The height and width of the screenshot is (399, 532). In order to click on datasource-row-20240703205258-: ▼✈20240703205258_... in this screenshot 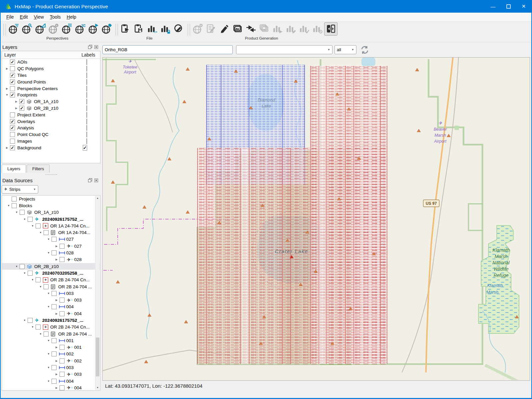, I will do `click(51, 273)`.